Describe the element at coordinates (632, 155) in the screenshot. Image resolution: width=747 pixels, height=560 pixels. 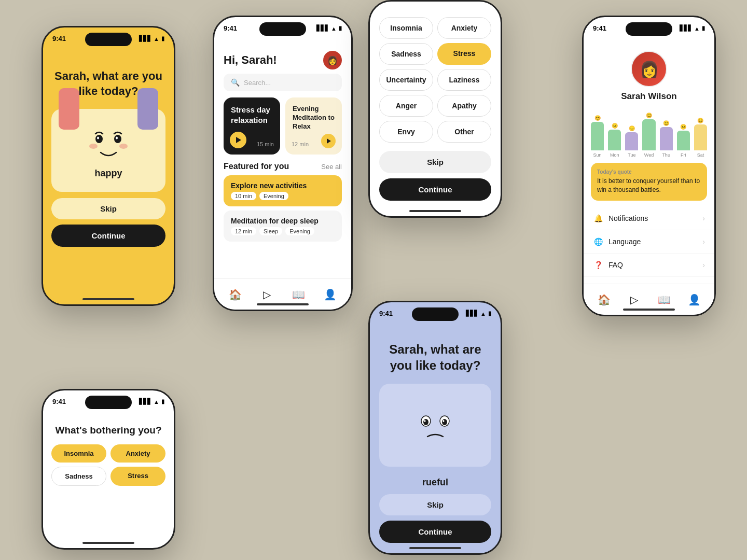
I see `label-tue: Tue` at that location.